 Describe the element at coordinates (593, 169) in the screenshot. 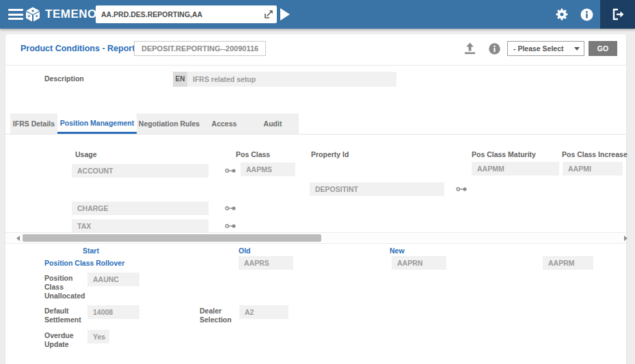

I see `pos-class-increase-field: AAPMI` at that location.